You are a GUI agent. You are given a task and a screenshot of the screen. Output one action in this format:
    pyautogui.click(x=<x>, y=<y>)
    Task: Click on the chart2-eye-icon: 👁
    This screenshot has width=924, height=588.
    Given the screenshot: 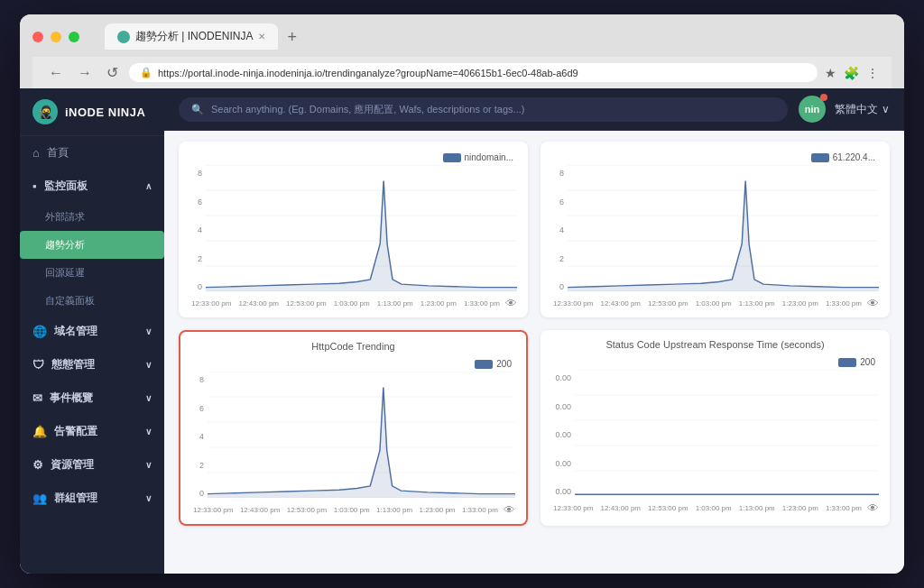 What is the action you would take?
    pyautogui.click(x=873, y=303)
    